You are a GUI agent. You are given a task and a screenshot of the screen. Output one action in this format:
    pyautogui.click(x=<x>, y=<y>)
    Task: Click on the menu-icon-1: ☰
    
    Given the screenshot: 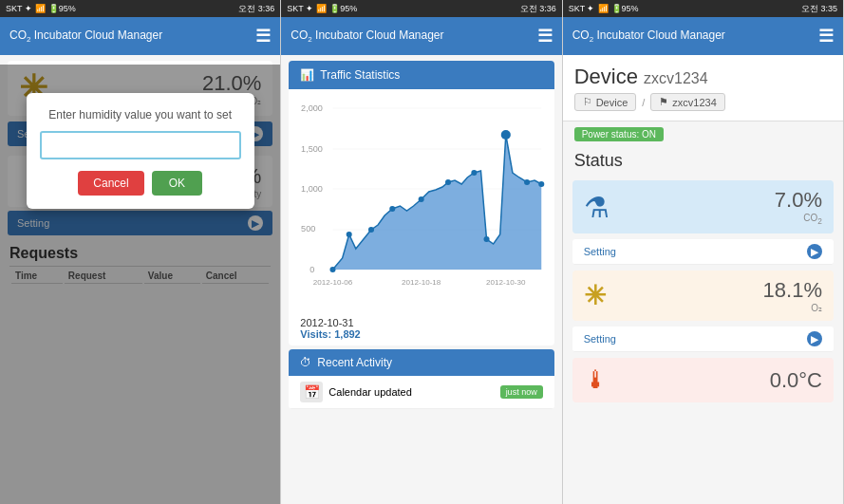 What is the action you would take?
    pyautogui.click(x=263, y=36)
    